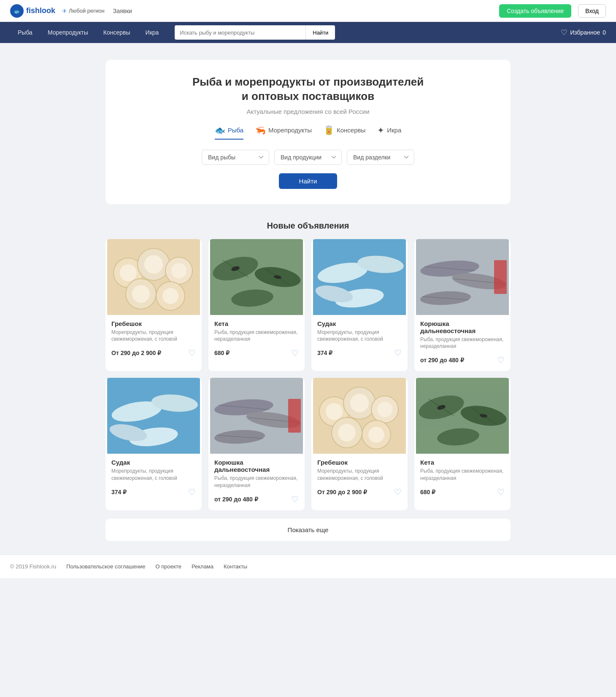 Image resolution: width=616 pixels, height=697 pixels. Describe the element at coordinates (442, 360) in the screenshot. I see `listing-price: от 290 до 480 ₽` at that location.